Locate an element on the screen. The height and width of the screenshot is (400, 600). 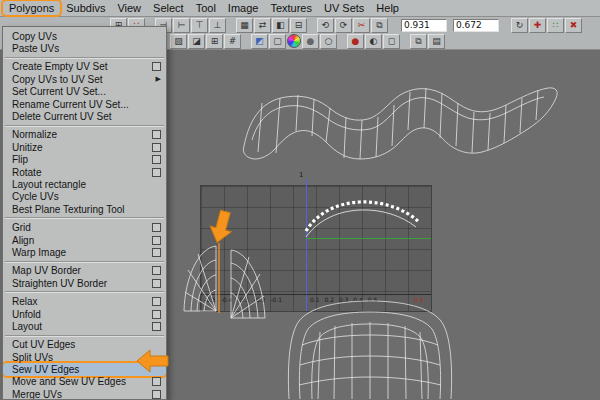
menu-item-label: Copy UVs is located at coordinates (86, 36).